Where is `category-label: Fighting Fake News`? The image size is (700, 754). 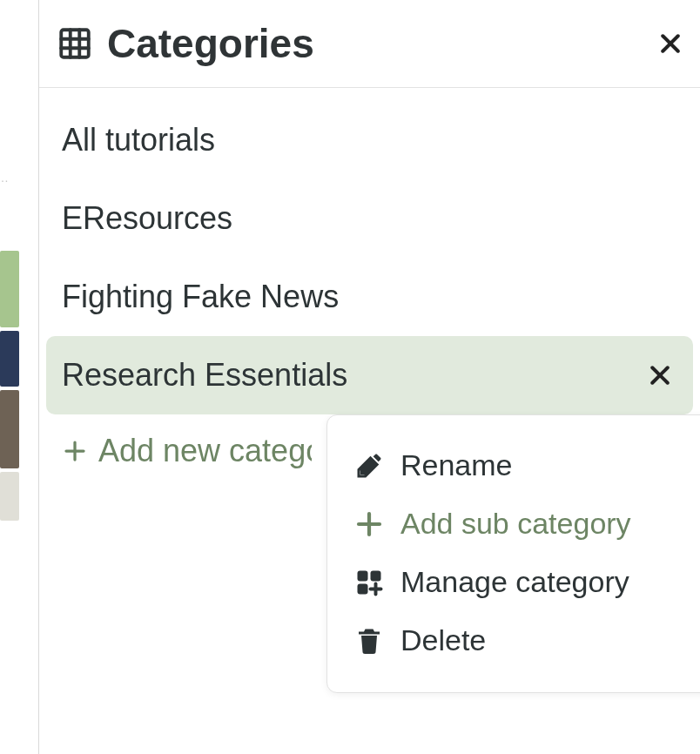 category-label: Fighting Fake News is located at coordinates (200, 297).